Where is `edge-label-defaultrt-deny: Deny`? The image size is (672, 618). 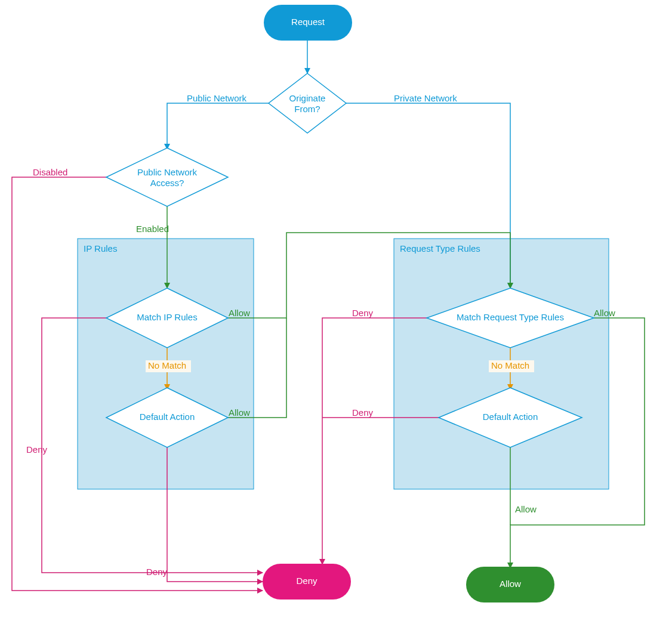 edge-label-defaultrt-deny: Deny is located at coordinates (363, 413).